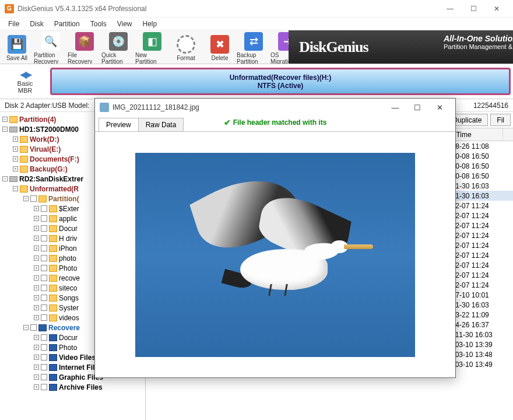 This screenshot has width=513, height=420. What do you see at coordinates (417, 107) in the screenshot?
I see `preview-maximize: ☐` at bounding box center [417, 107].